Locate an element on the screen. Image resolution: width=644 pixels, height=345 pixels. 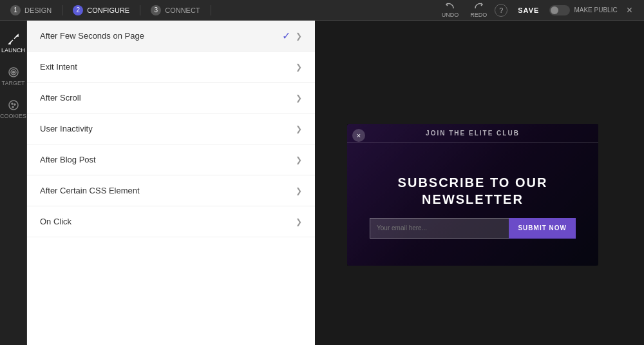
make-public-toggle-wrap: MAKE PUBLIC is located at coordinates (583, 10).